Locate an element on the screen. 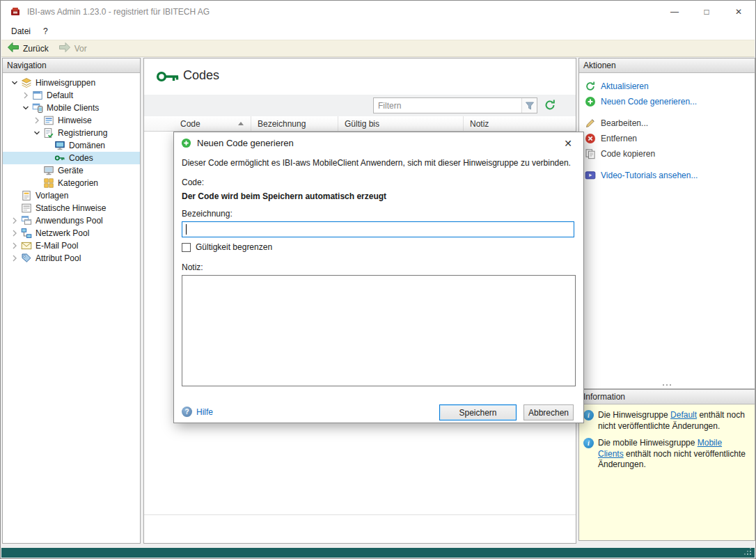 The width and height of the screenshot is (756, 559). column-header-bezeichnung: Bezeichnung is located at coordinates (295, 124).